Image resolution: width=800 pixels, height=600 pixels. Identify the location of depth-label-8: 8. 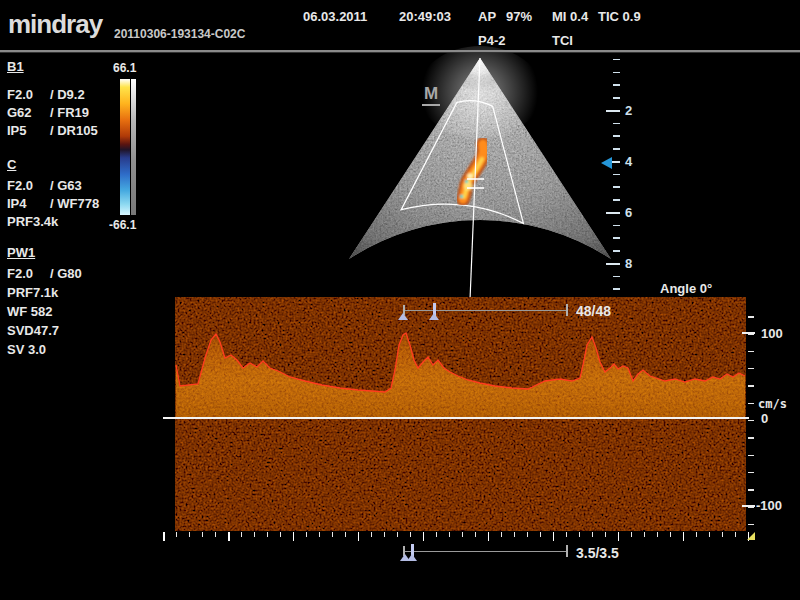
(628, 264).